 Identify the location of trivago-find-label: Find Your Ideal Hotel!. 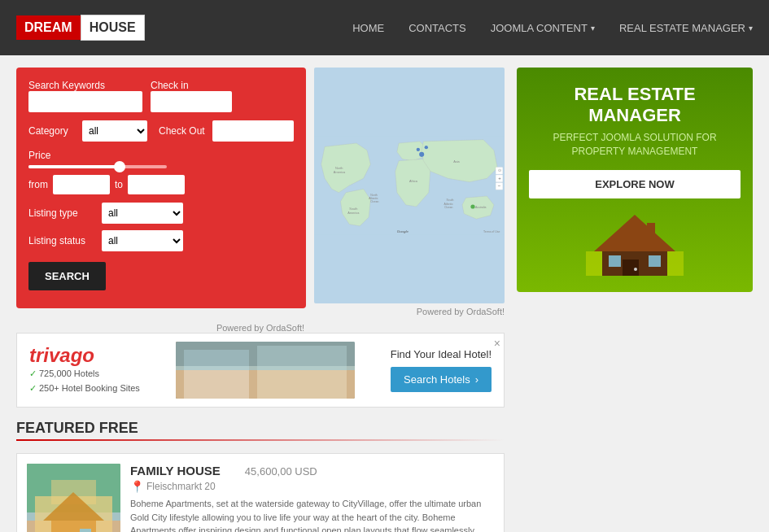
(441, 355).